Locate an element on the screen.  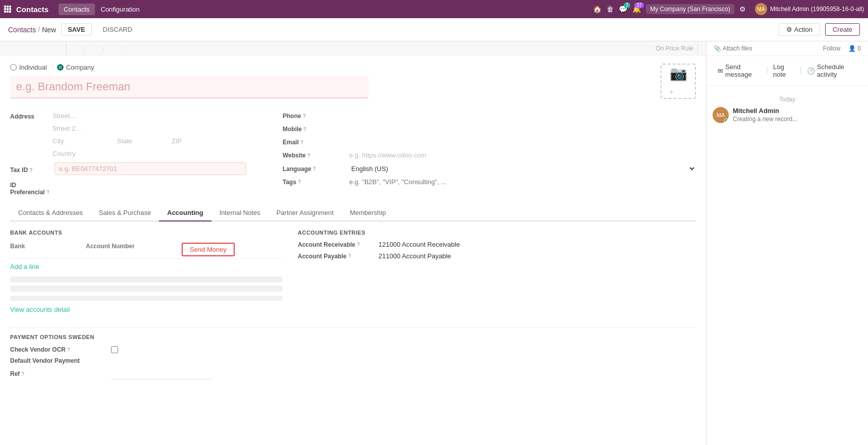
view-accounts-link: View accounts detail is located at coordinates (40, 310).